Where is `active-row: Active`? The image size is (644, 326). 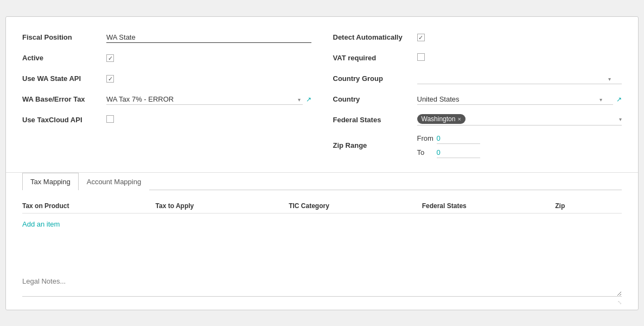
active-row: Active is located at coordinates (167, 58).